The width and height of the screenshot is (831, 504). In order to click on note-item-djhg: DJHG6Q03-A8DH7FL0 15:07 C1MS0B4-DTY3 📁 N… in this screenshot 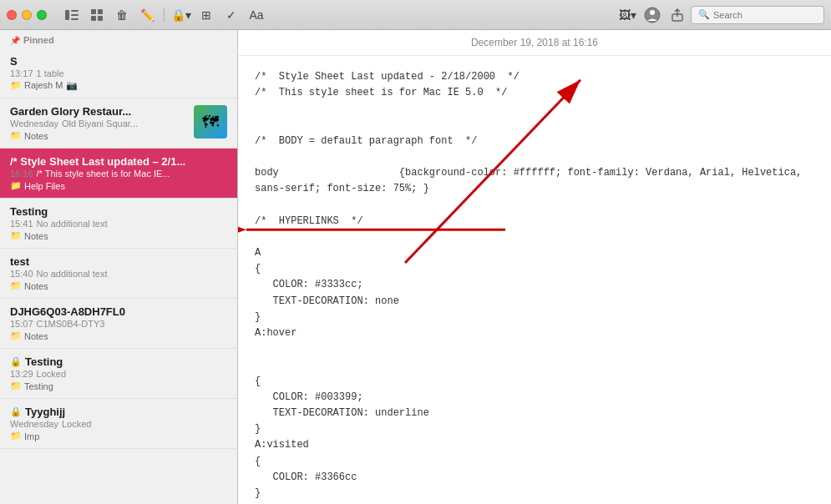, I will do `click(119, 324)`.